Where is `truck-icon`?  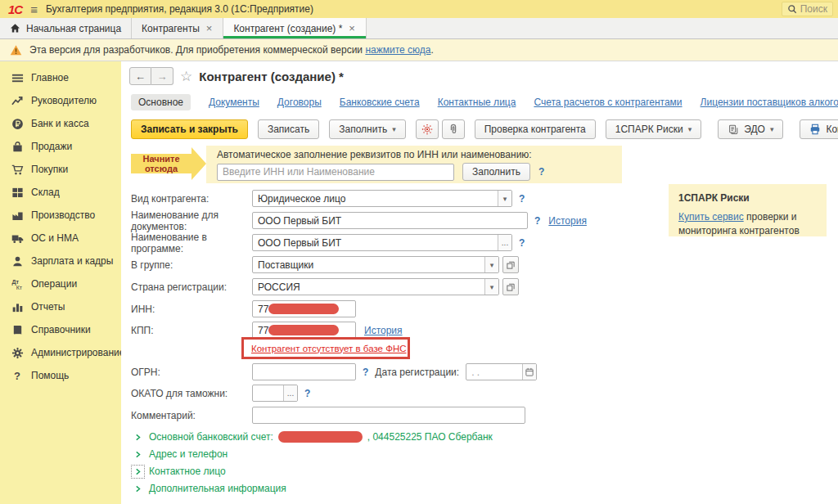 truck-icon is located at coordinates (17, 238).